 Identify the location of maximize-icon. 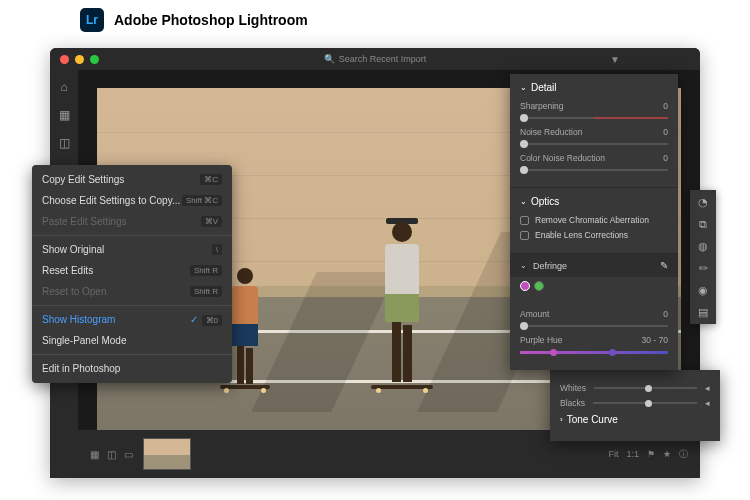
(94, 60).